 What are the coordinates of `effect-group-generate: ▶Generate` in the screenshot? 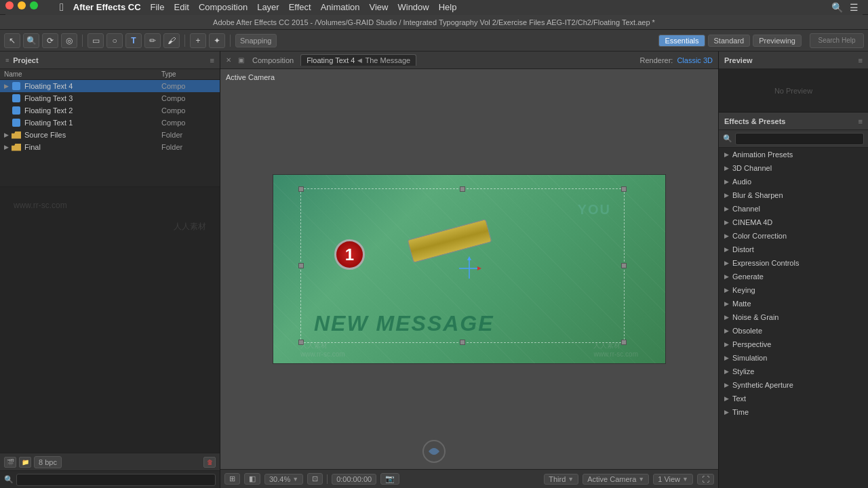 It's located at (793, 277).